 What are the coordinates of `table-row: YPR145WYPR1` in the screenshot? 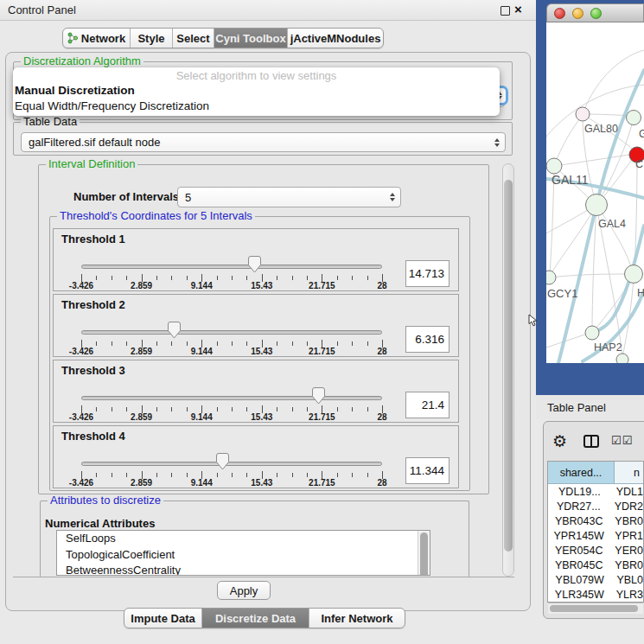 It's located at (596, 536).